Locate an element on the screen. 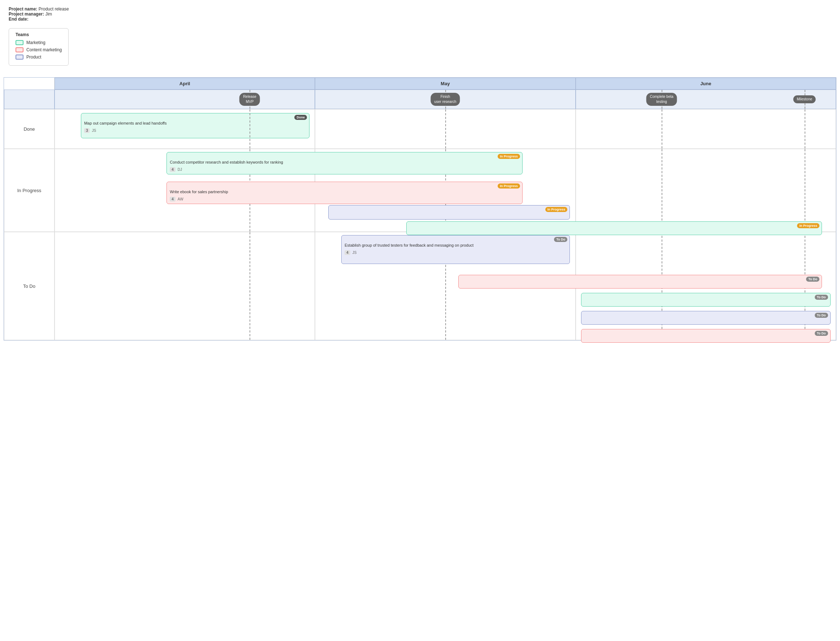  task-avatar-2: DJ is located at coordinates (180, 169).